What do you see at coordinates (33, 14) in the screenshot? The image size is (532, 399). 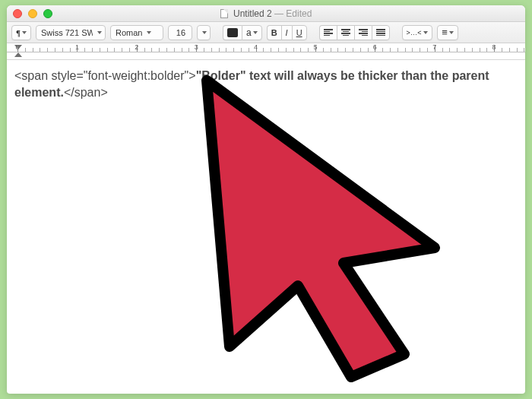 I see `minimize-icon` at bounding box center [33, 14].